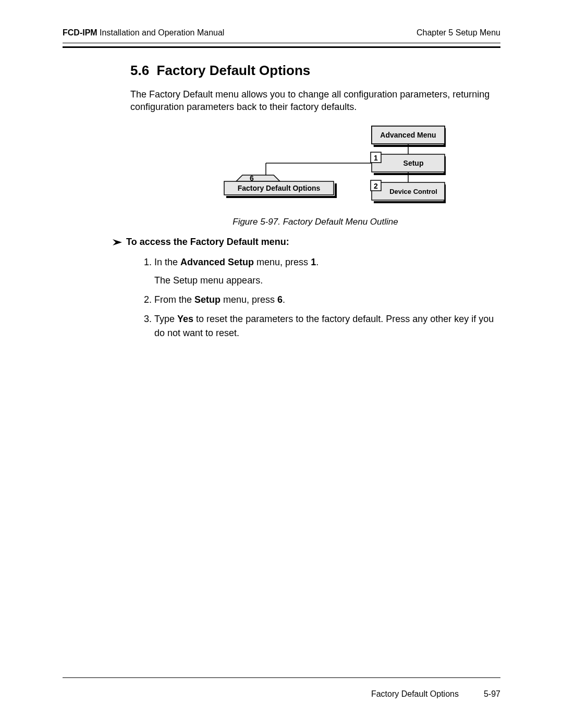 Image resolution: width=563 pixels, height=728 pixels. What do you see at coordinates (140, 70) in the screenshot?
I see `section-number: 5.6` at bounding box center [140, 70].